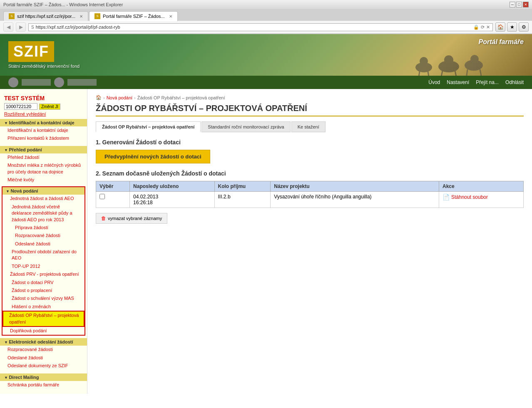 The height and width of the screenshot is (408, 532). I want to click on nav-uvod: Úvod, so click(434, 82).